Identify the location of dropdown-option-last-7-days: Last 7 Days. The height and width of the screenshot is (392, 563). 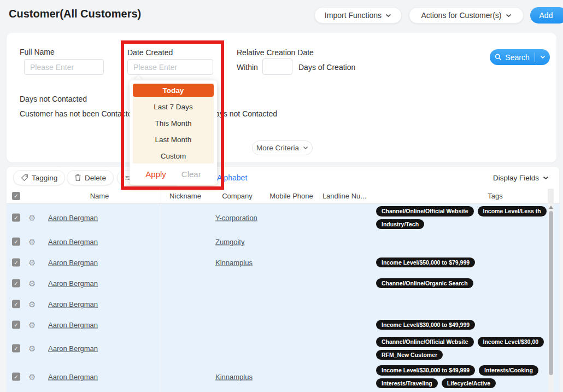
(173, 107).